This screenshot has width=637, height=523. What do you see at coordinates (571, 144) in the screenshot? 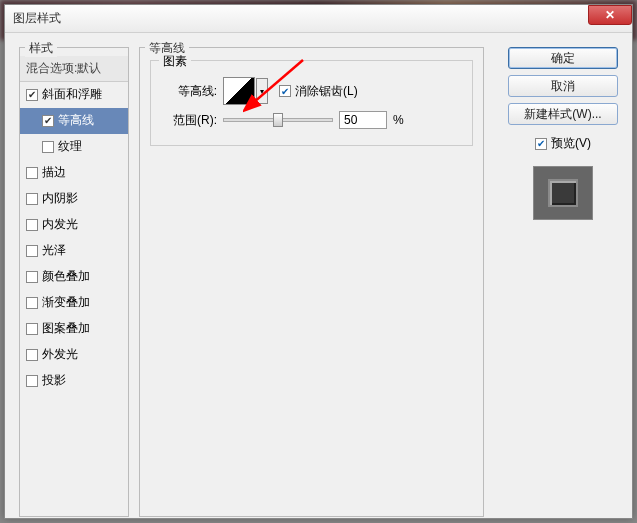
I see `preview-label: 预览(V)` at bounding box center [571, 144].